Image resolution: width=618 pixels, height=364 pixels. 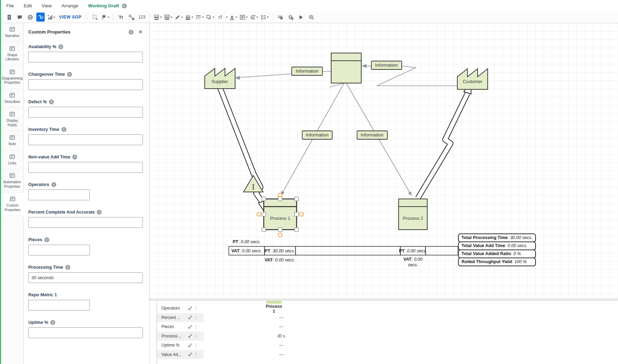 I want to click on panel-resize-handle, so click(x=384, y=300).